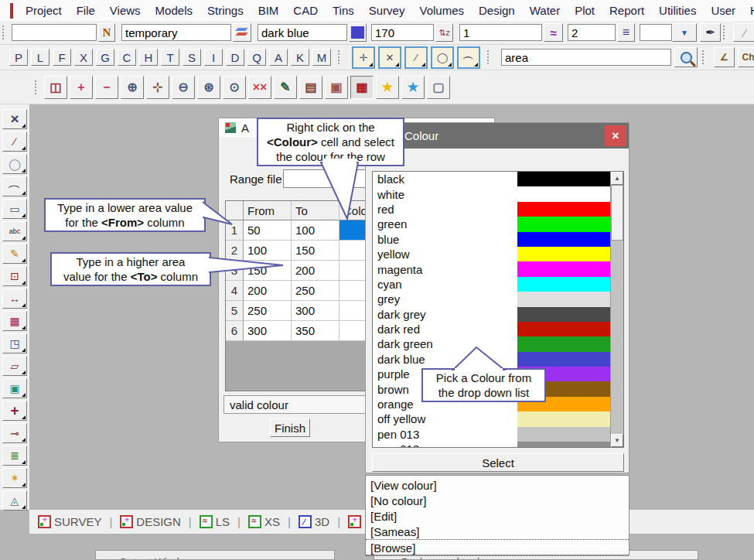 The width and height of the screenshot is (754, 560). What do you see at coordinates (84, 57) in the screenshot?
I see `mode-button: X` at bounding box center [84, 57].